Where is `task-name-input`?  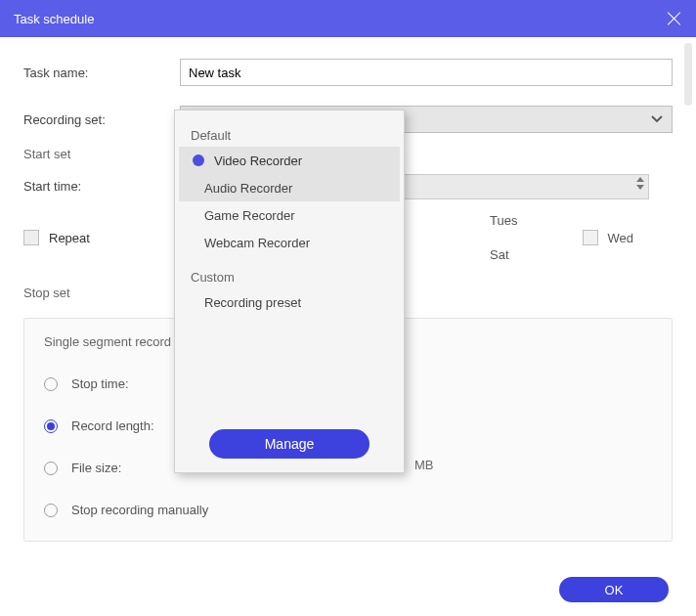 task-name-input is located at coordinates (426, 72).